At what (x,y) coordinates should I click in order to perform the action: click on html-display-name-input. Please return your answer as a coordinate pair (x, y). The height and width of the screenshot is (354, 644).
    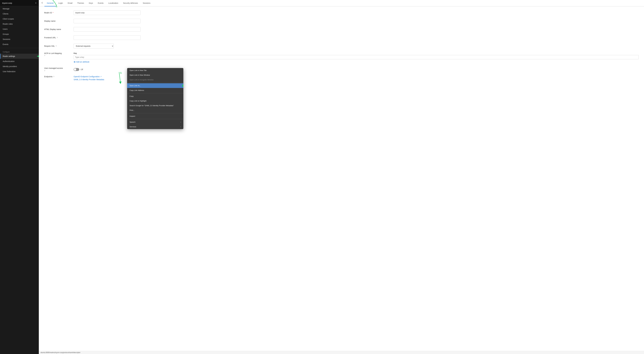
    Looking at the image, I should click on (107, 29).